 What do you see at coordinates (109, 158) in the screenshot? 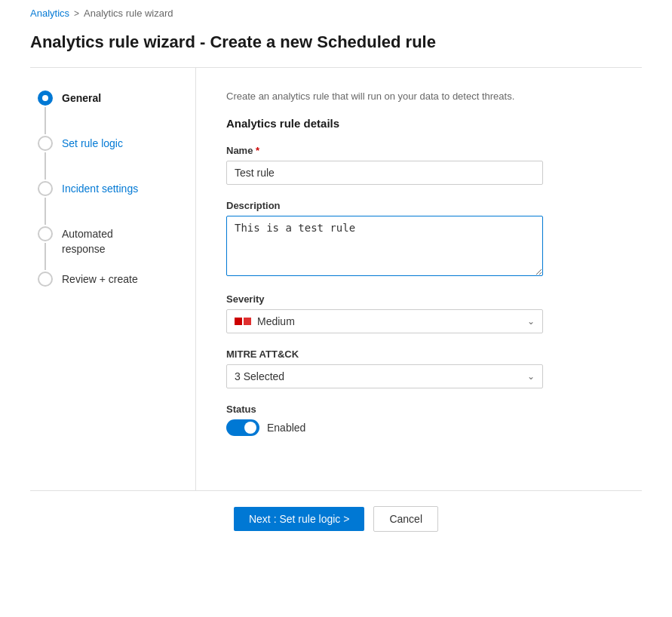
I see `step-row-rule-logic: Set rule logic` at bounding box center [109, 158].